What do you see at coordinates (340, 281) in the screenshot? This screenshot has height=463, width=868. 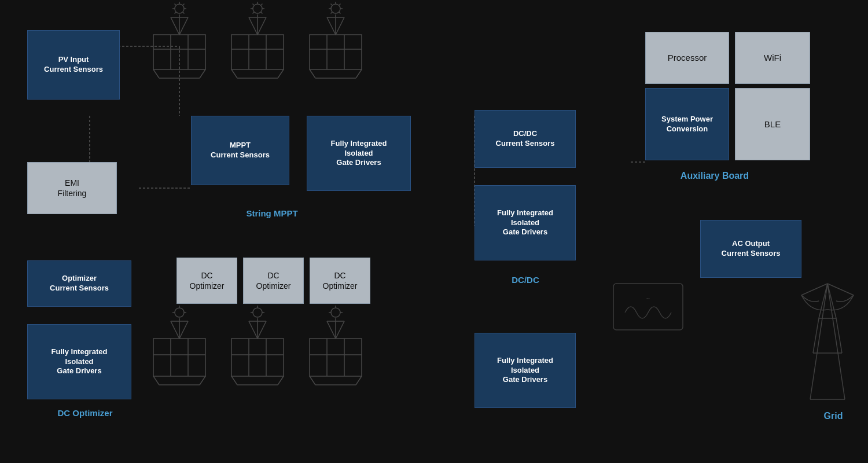 I see `dc-optimizer-3-label: DC Optimizer` at bounding box center [340, 281].